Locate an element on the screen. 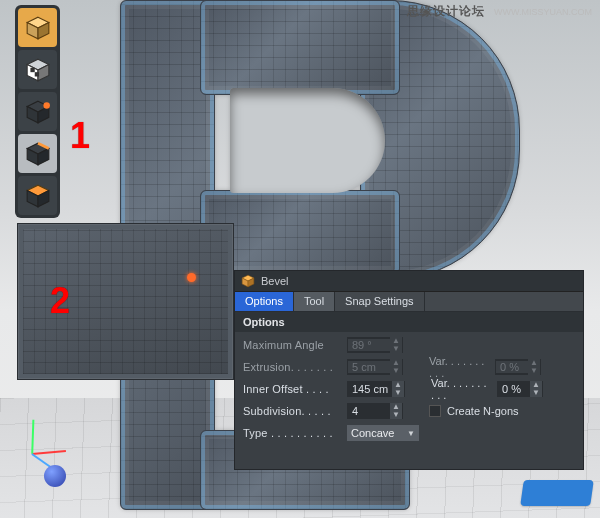 Image resolution: width=600 pixels, height=518 pixels. axis-x is located at coordinates (49, 452).